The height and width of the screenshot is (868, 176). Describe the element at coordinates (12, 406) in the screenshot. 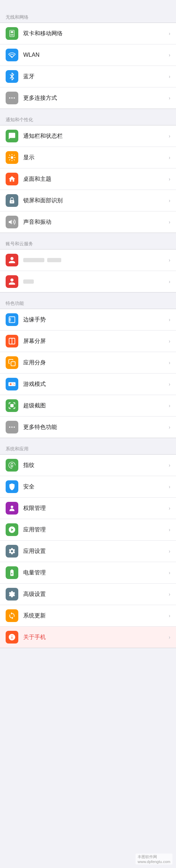

I see `screenshot-icon` at that location.